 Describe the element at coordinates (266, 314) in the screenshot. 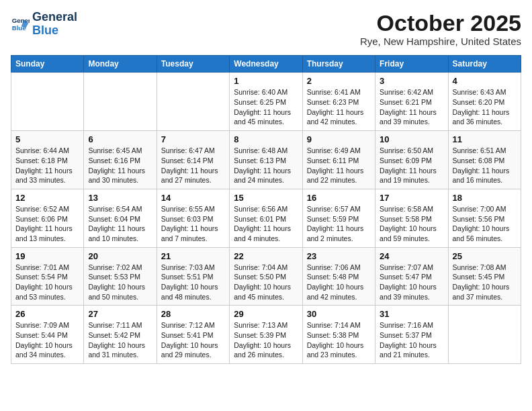

I see `day-number: 29` at that location.